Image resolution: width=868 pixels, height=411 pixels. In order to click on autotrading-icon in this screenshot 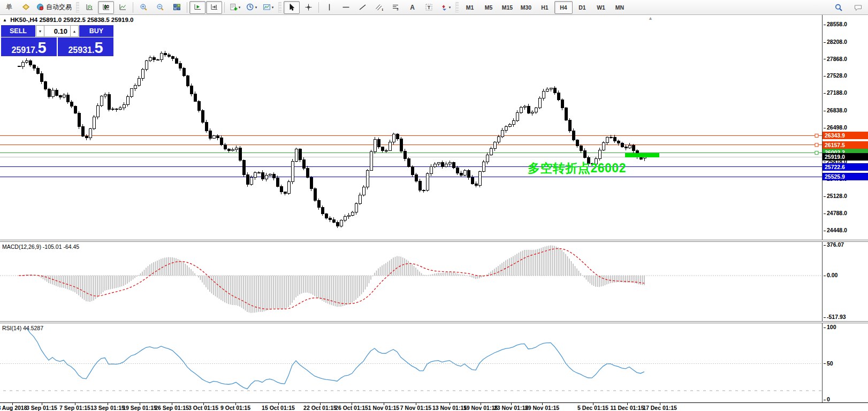, I will do `click(41, 7)`.